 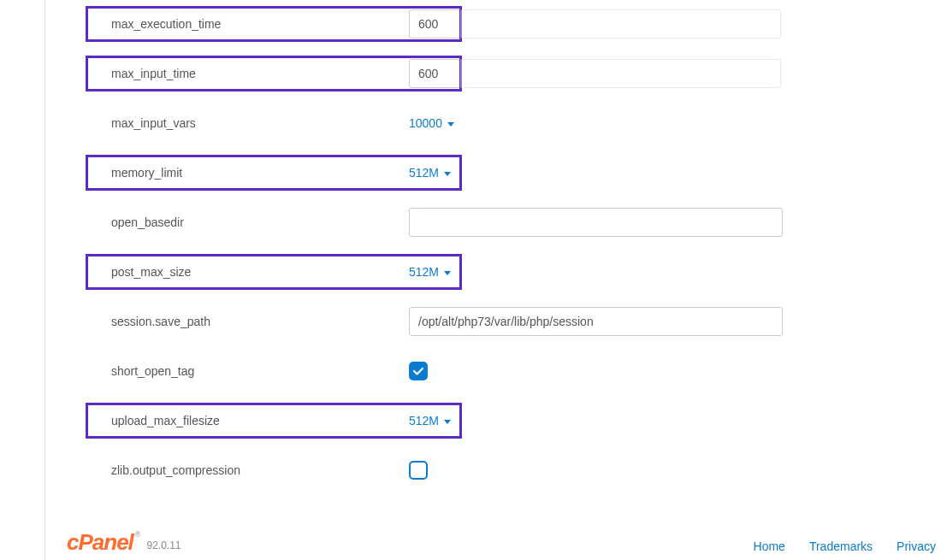 I want to click on footer-left: cPanel® 92.0.11, so click(x=124, y=542).